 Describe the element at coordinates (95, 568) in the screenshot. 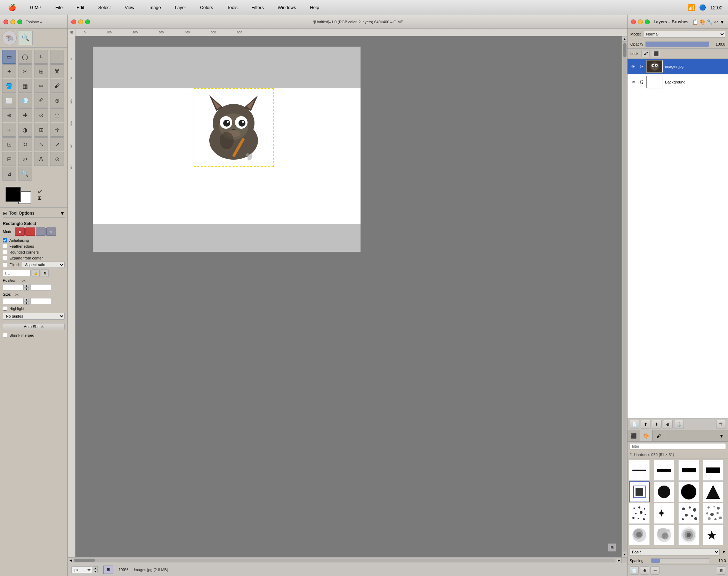

I see `zoom-up: ▲` at that location.